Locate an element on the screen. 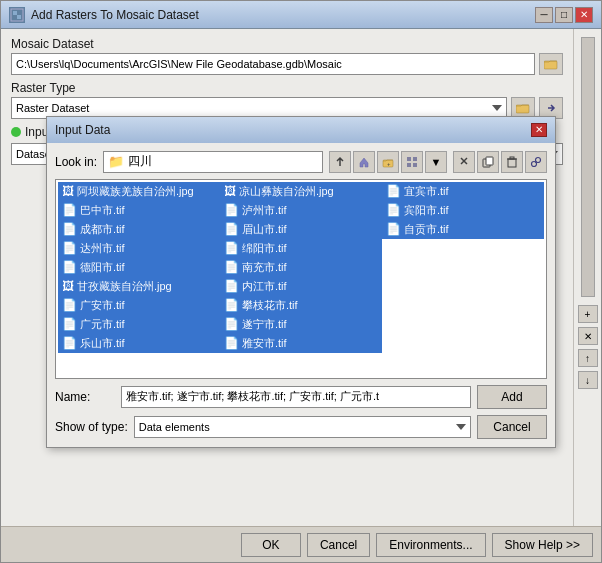 Image resolution: width=602 pixels, height=563 pixels. delete-button is located at coordinates (512, 162).